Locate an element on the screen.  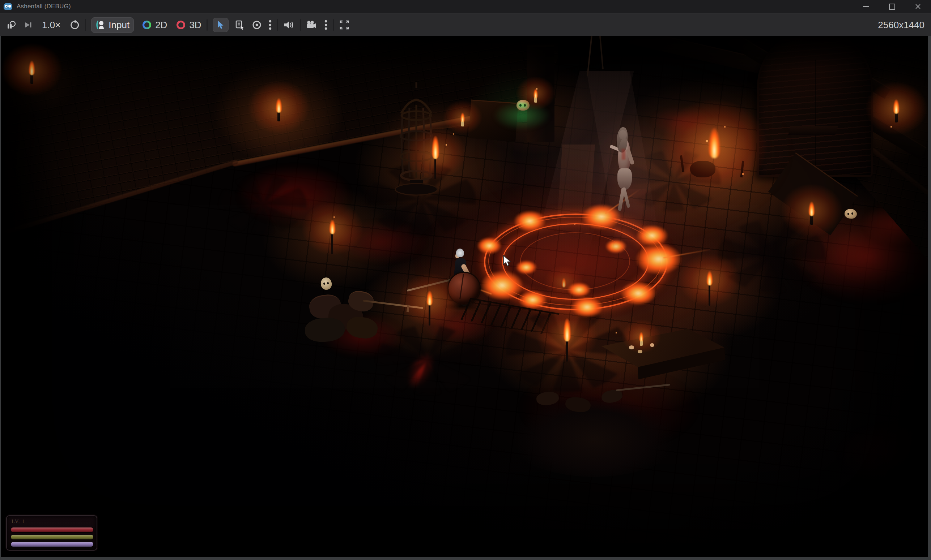
debug-toolbar: 1.0× Input 2D is located at coordinates (465, 25).